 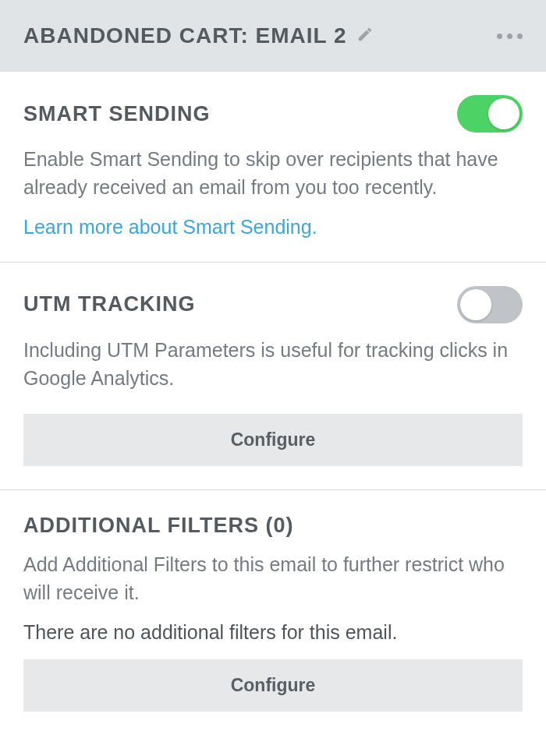 What do you see at coordinates (273, 578) in the screenshot?
I see `section-description: Add Additional Filters to this email to …` at bounding box center [273, 578].